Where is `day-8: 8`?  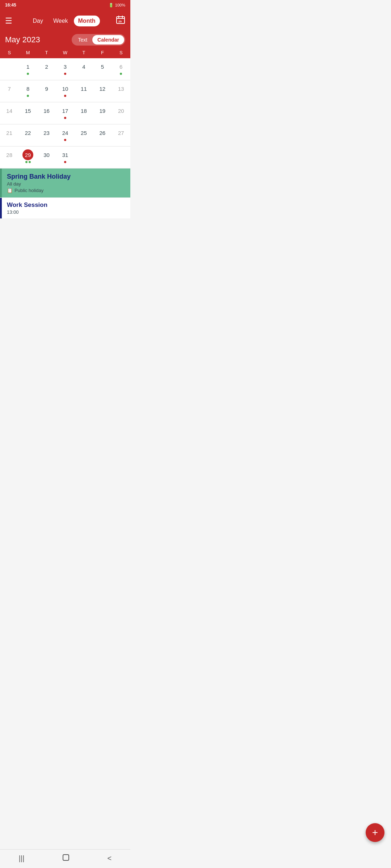 day-8: 8 is located at coordinates (28, 91).